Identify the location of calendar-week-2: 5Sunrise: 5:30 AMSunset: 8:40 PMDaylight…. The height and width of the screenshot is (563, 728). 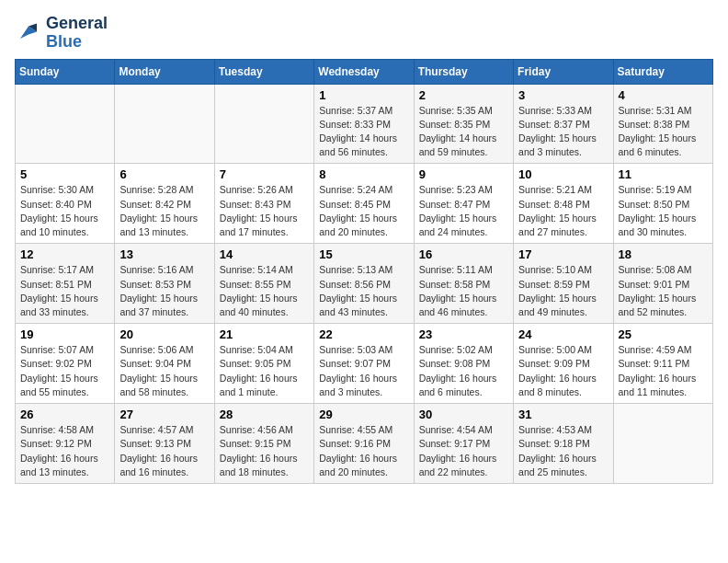
(364, 204).